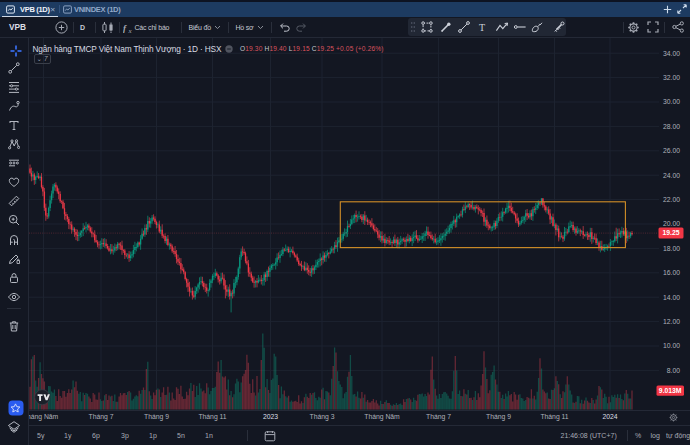 This screenshot has width=690, height=445. I want to click on svg-text: 18.00, so click(672, 248).